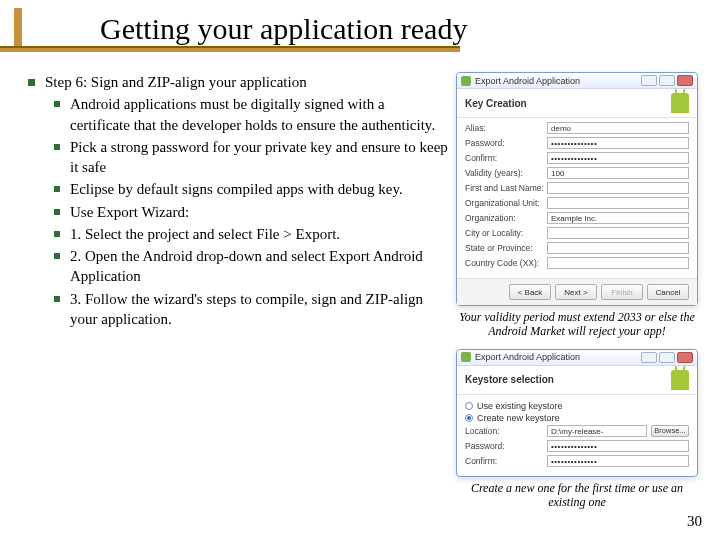  I want to click on cancel-button: Cancel, so click(668, 292).